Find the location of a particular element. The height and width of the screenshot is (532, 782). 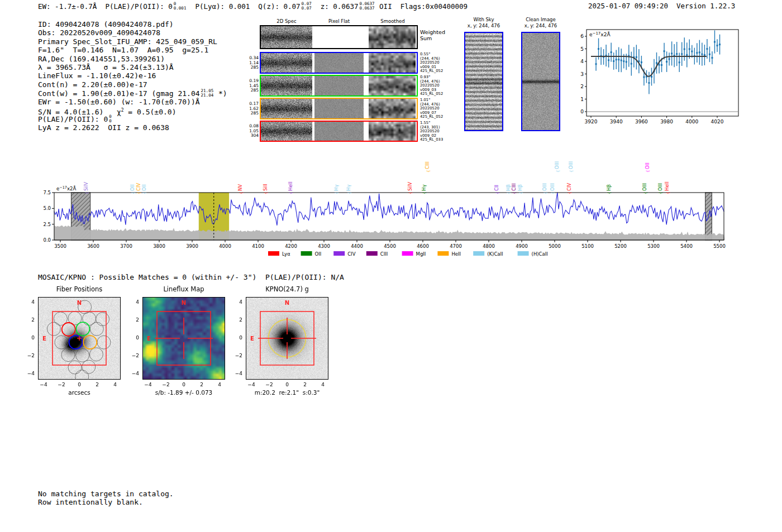

panel-xtick-label: −4 is located at coordinates (251, 385).